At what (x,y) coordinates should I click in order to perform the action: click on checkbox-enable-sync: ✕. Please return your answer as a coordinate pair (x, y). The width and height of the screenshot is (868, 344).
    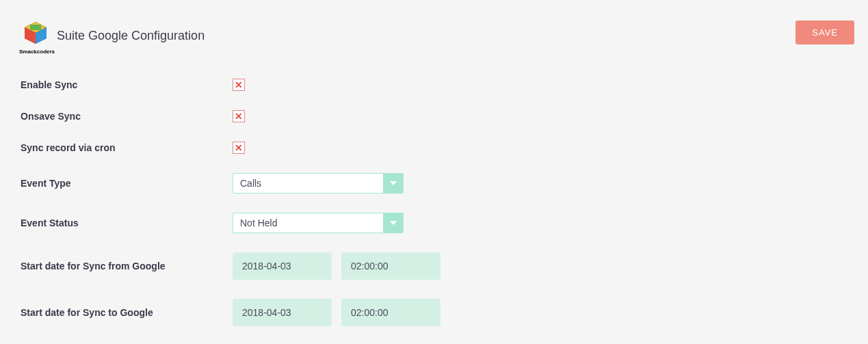
    Looking at the image, I should click on (239, 85).